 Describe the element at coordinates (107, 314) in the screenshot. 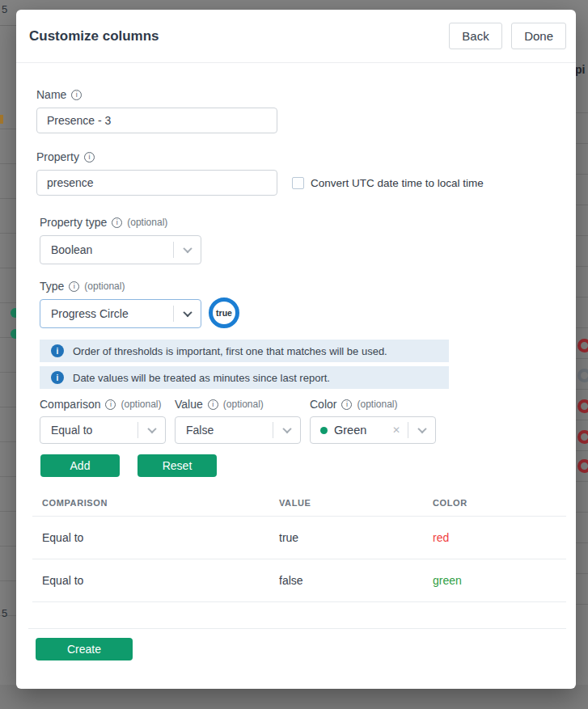

I see `type-select-value: Progress Circle` at that location.